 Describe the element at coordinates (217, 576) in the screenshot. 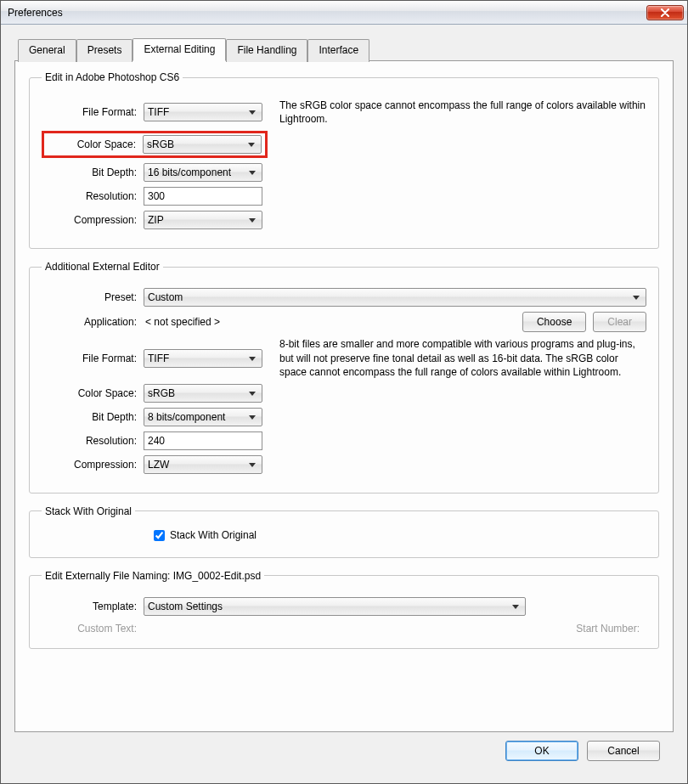

I see `naming-filename: IMG_0002-Edit.psd` at that location.